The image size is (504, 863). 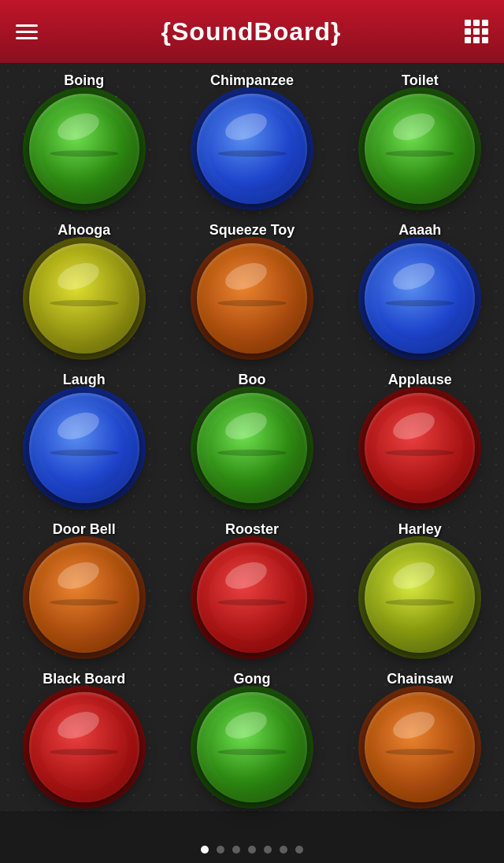 I want to click on sound-label-toilet: Toilet, so click(x=421, y=80).